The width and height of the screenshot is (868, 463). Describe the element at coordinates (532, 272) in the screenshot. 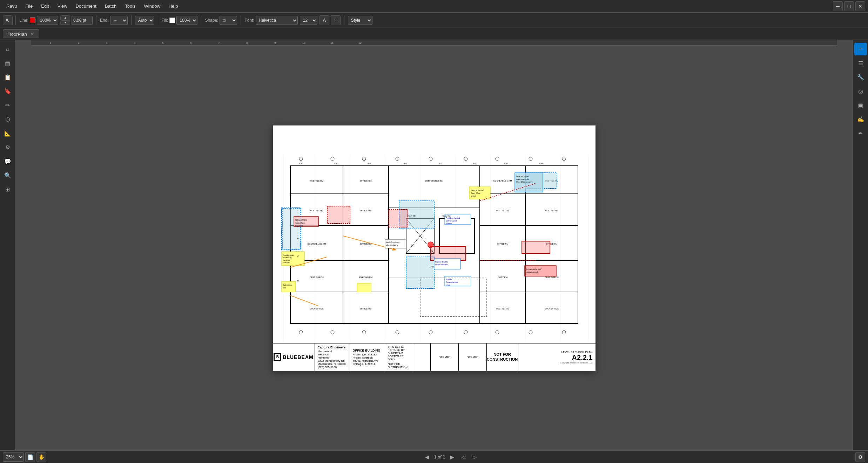

I see `svg-text: items proposed` at that location.